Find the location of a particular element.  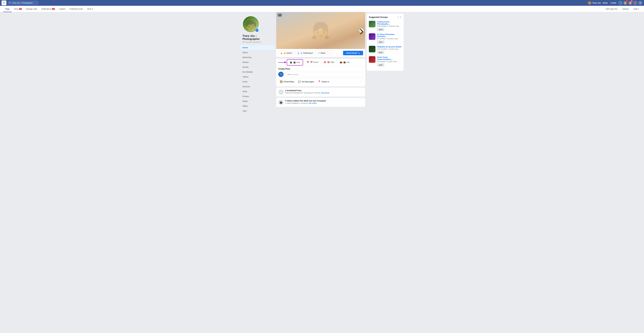

create-post-header: Create Post is located at coordinates (320, 69).